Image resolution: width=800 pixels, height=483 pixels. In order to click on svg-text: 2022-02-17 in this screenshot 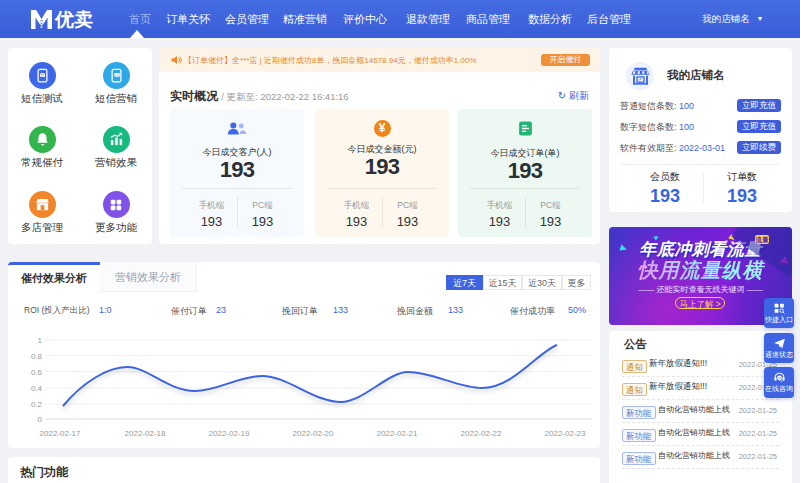, I will do `click(60, 434)`.